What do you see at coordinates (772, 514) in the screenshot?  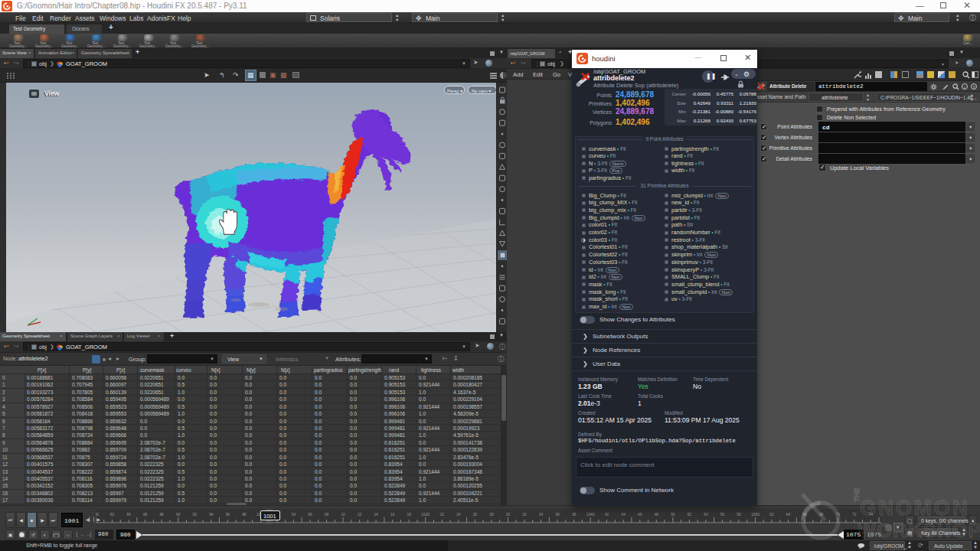 I see `svg-text: 62` at bounding box center [772, 514].